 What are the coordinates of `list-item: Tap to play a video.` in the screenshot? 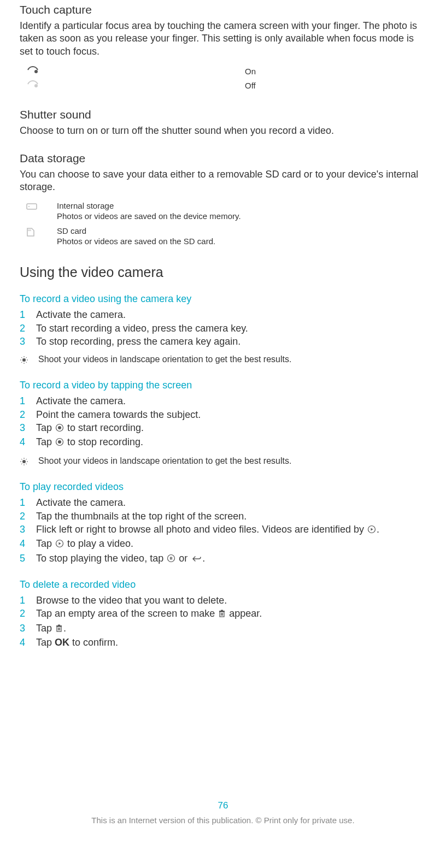 It's located at (223, 544).